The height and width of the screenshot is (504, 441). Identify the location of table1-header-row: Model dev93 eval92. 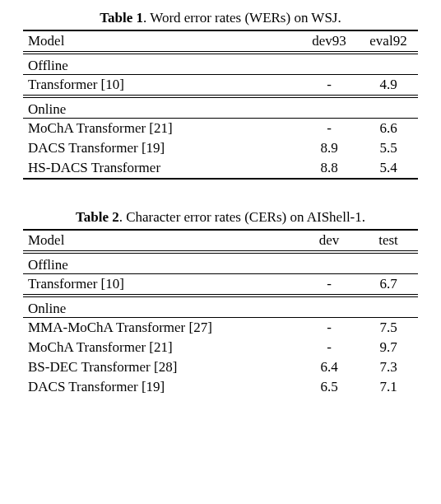
(220, 41).